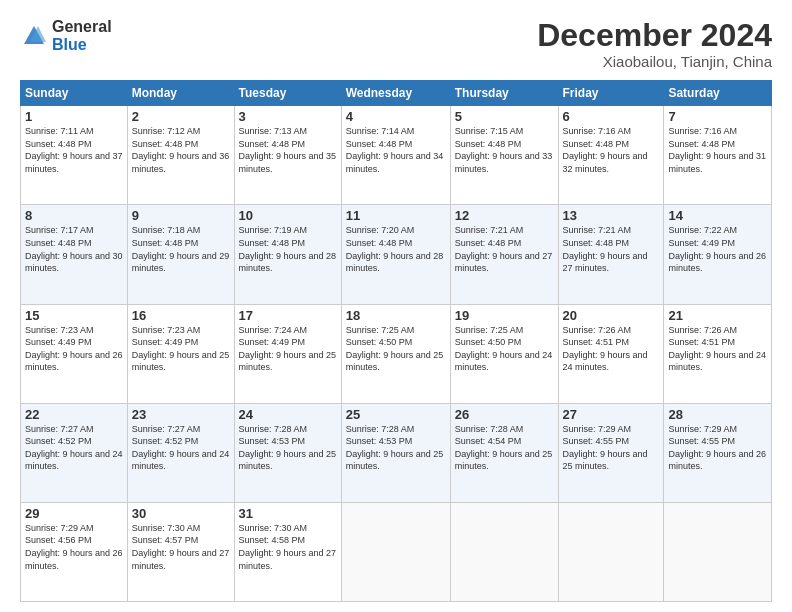 The height and width of the screenshot is (612, 792). What do you see at coordinates (396, 316) in the screenshot?
I see `day-number: 18` at bounding box center [396, 316].